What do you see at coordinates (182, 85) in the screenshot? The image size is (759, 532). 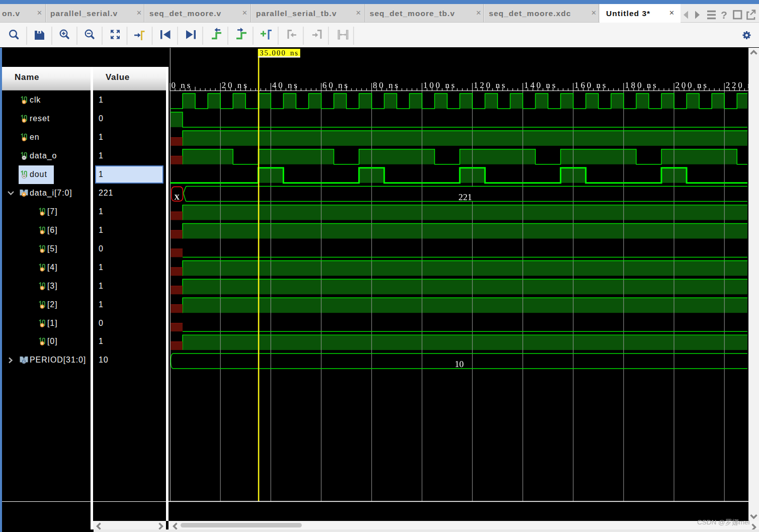 I see `svg-text: 0 ns` at bounding box center [182, 85].